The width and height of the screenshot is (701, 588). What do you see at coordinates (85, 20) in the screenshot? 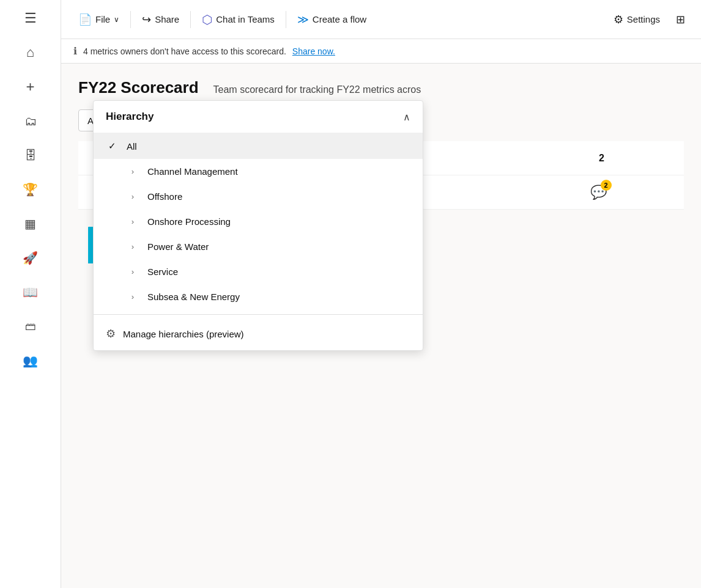
I see `file-icon: 📄` at bounding box center [85, 20].